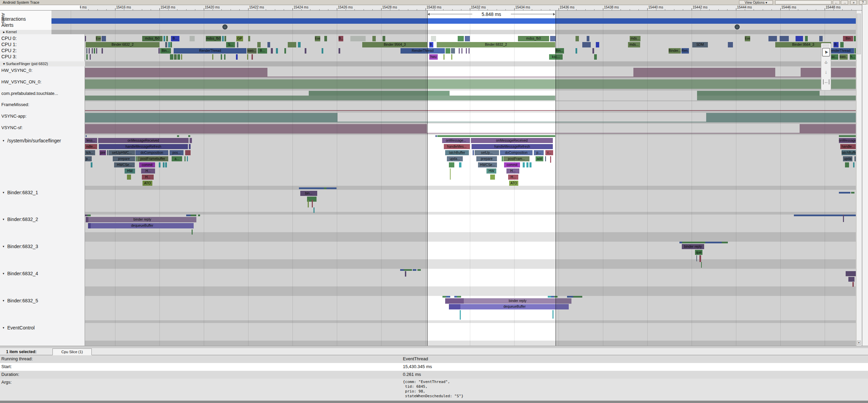  I want to click on help-button: ?, so click(863, 2).